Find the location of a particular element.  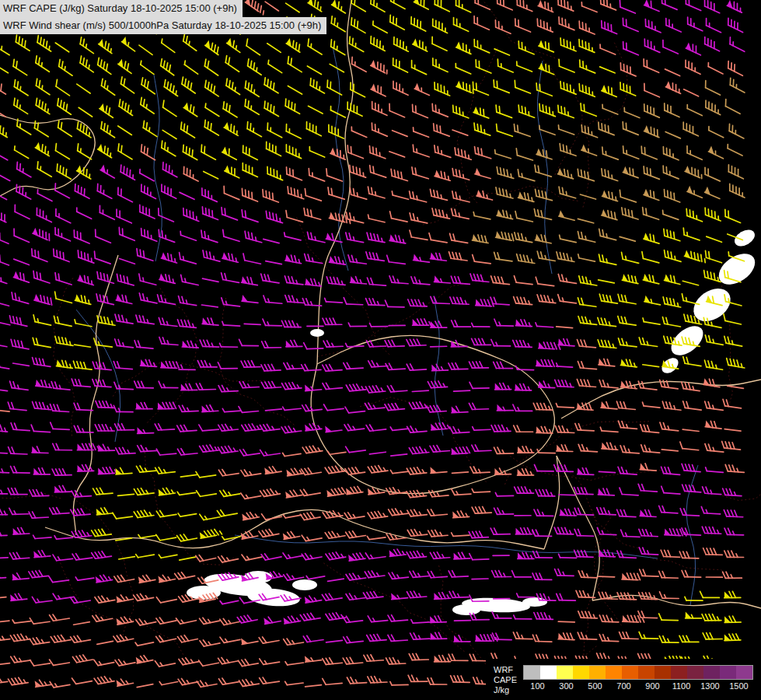

legend-color-swatches is located at coordinates (638, 672).